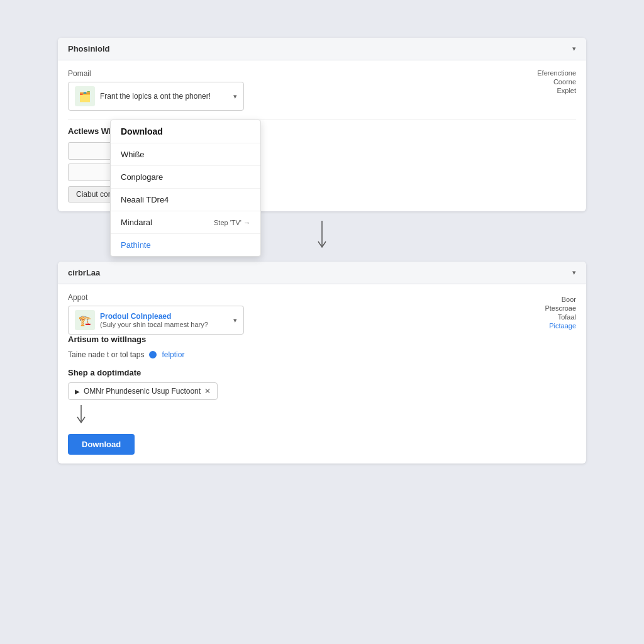 The height and width of the screenshot is (644, 644). I want to click on bottom-dropdown-row: 🏗️ Prodoul Colnpleaed (Suly your shin to…, so click(322, 320).